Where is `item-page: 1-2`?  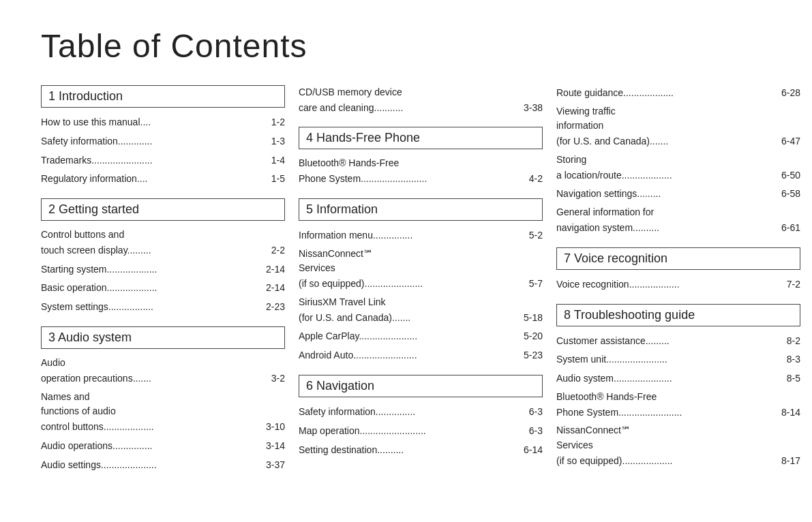
item-page: 1-2 is located at coordinates (277, 123).